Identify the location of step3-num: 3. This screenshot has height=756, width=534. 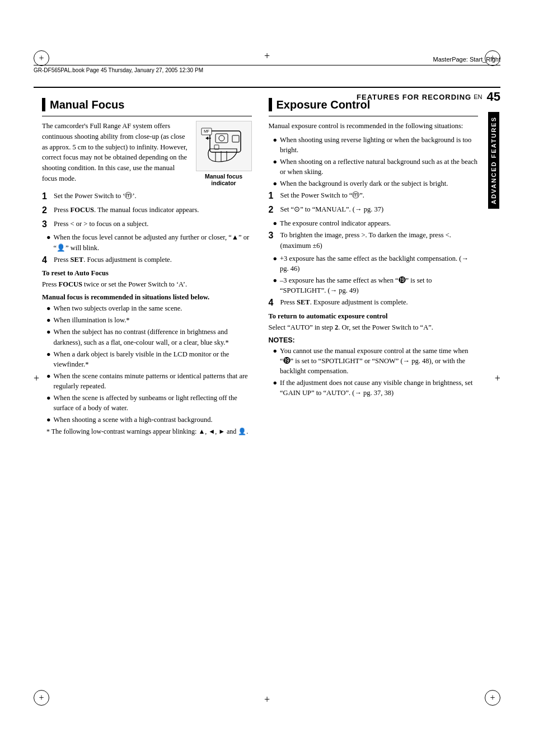
(47, 225).